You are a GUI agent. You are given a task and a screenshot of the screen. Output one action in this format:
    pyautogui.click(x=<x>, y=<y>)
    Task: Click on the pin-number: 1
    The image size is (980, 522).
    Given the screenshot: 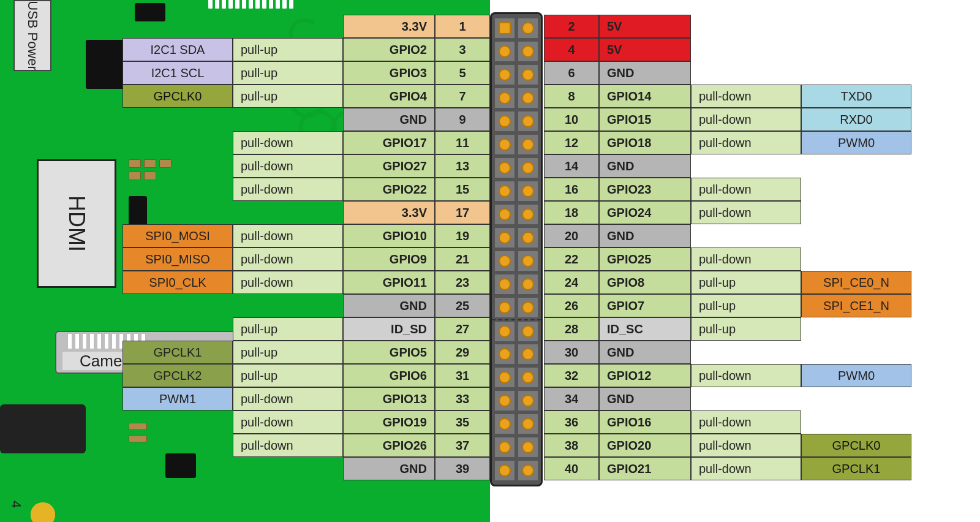 What is the action you would take?
    pyautogui.click(x=462, y=26)
    